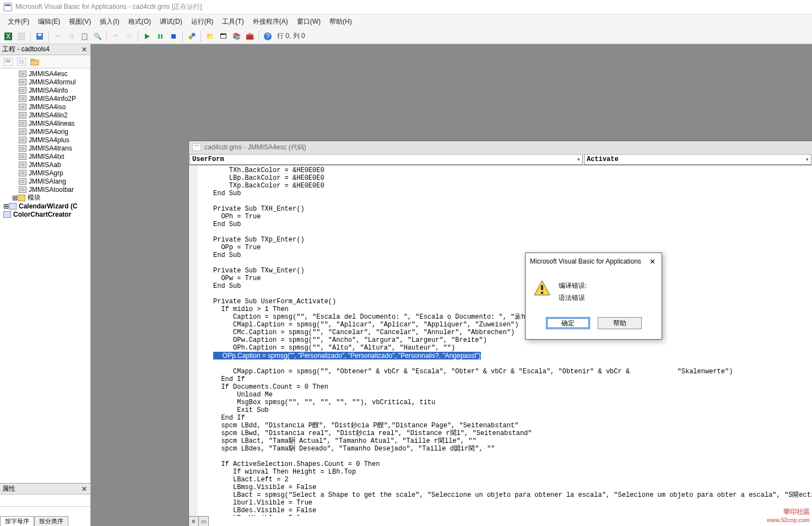 The height and width of the screenshot is (526, 812). What do you see at coordinates (386, 159) in the screenshot?
I see `object-dropdown: UserForm▾` at bounding box center [386, 159].